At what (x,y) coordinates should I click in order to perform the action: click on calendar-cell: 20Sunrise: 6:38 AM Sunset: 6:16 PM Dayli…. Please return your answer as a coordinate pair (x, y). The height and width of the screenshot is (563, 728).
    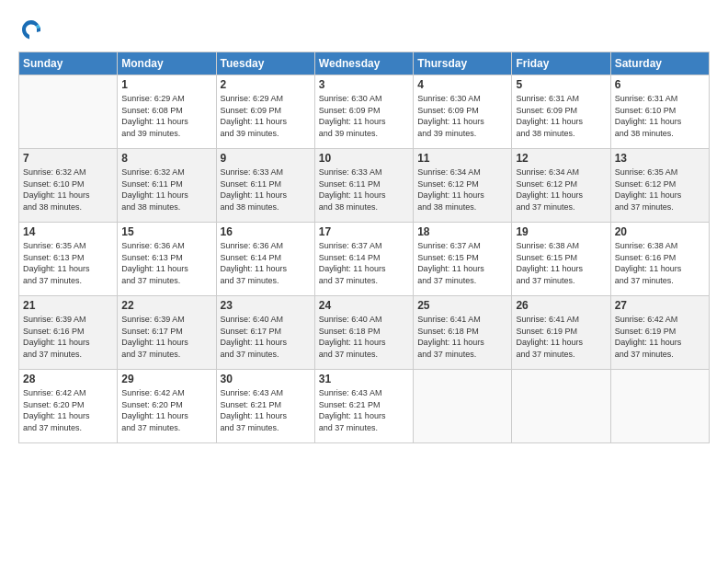
    Looking at the image, I should click on (660, 259).